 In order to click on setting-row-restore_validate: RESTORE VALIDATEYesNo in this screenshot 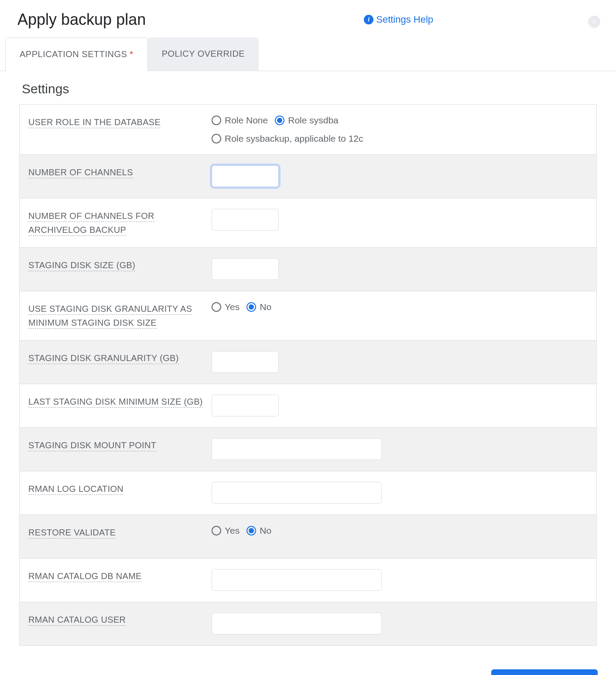, I will do `click(308, 537)`.